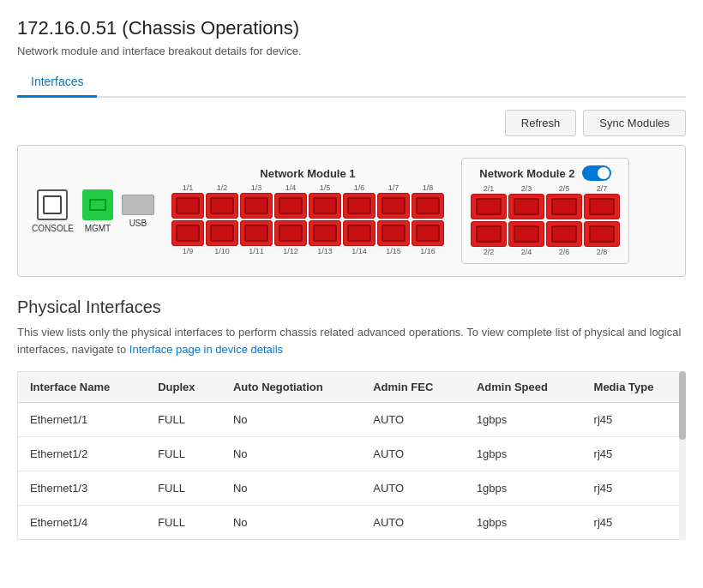  I want to click on col-duplex: Duplex, so click(183, 387).